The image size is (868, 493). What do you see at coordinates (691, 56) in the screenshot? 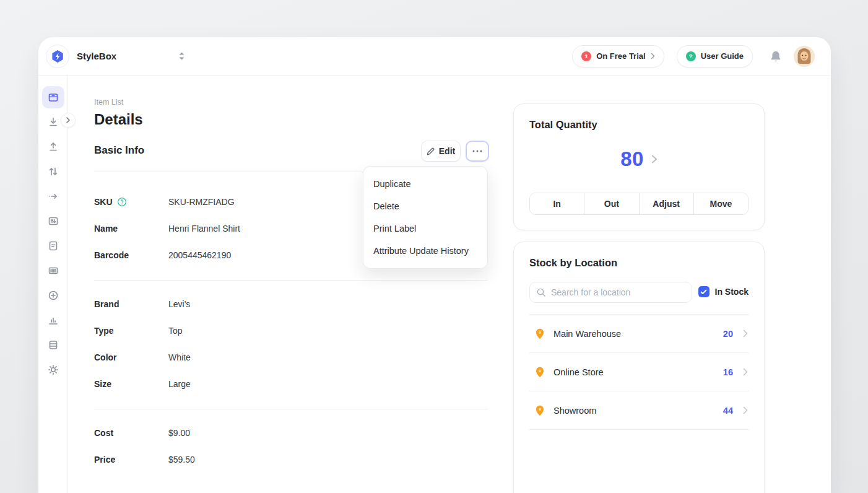
I see `guide-badge: ?` at bounding box center [691, 56].